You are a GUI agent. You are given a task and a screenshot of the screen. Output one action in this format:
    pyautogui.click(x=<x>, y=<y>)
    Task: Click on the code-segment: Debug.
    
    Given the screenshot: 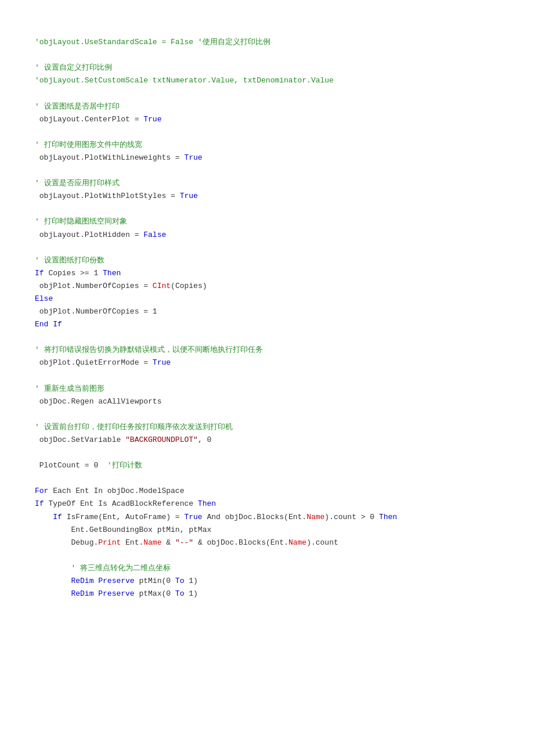 What is the action you would take?
    pyautogui.click(x=66, y=542)
    